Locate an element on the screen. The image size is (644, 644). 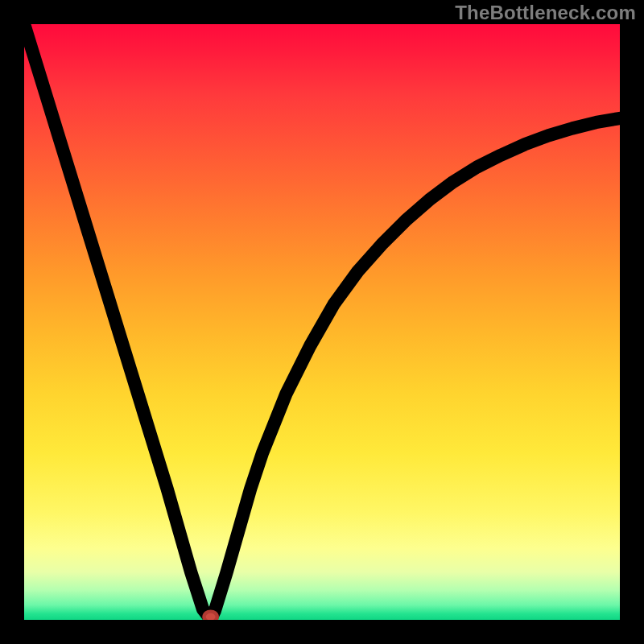
min-dot is located at coordinates (210, 616).